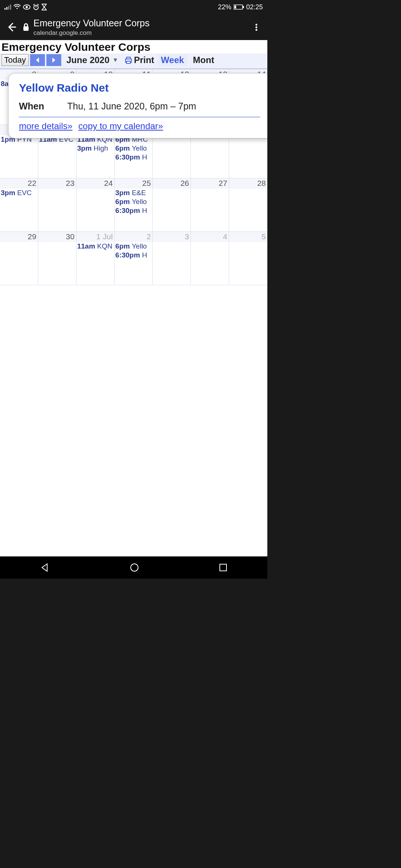 The height and width of the screenshot is (868, 401). Describe the element at coordinates (141, 33) in the screenshot. I see `page-url: calendar.google.com` at that location.